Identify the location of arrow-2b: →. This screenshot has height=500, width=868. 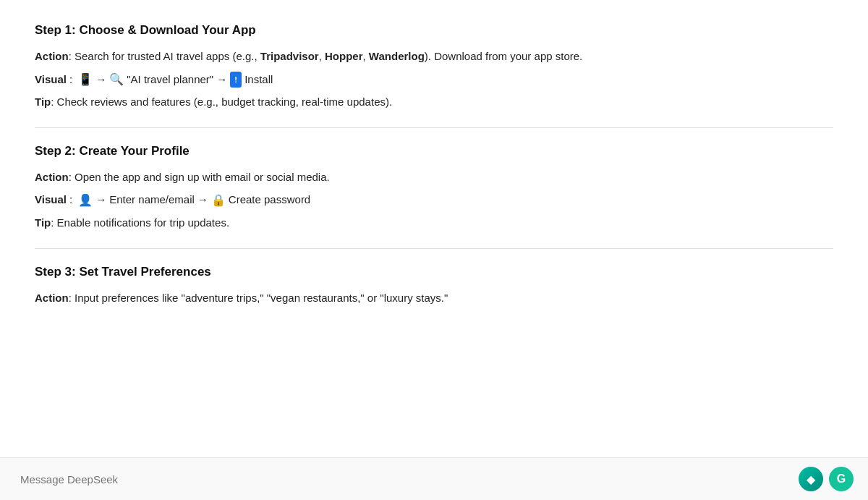
(203, 200).